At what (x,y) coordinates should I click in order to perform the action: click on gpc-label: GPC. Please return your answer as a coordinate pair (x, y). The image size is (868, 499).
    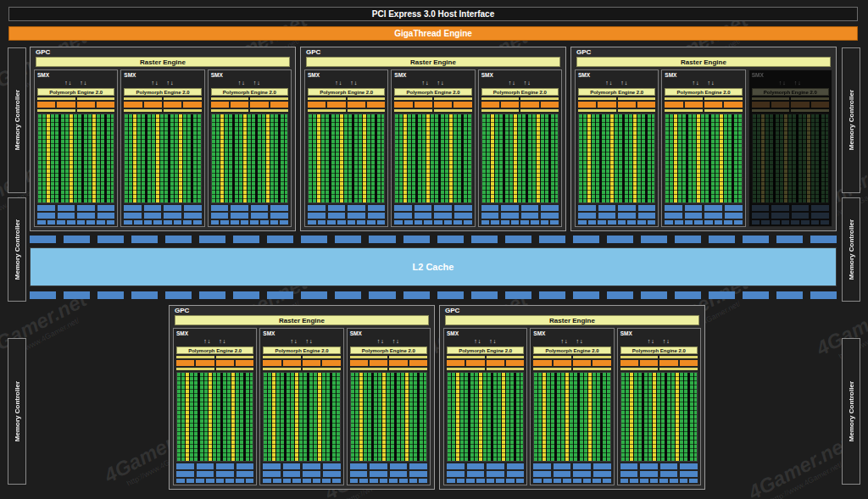
    Looking at the image, I should click on (163, 53).